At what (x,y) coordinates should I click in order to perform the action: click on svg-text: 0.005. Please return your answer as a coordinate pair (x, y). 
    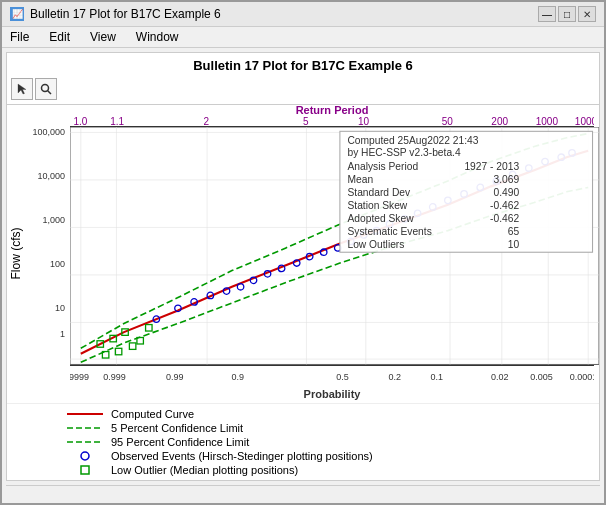
    Looking at the image, I should click on (542, 377).